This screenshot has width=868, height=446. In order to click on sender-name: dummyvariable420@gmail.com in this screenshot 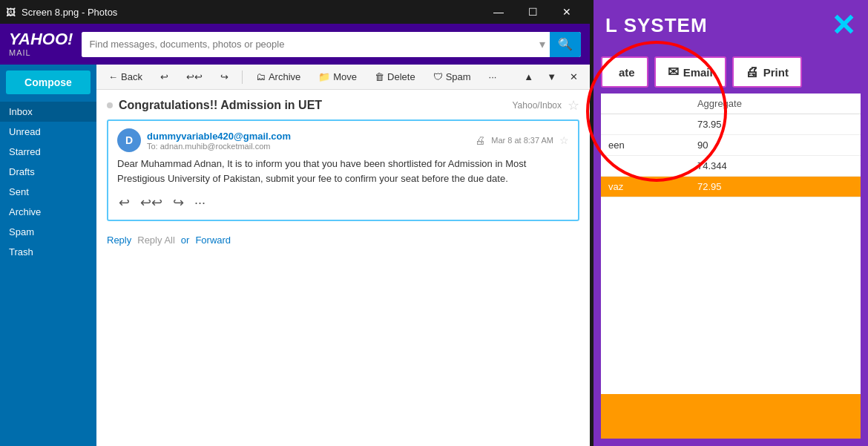, I will do `click(308, 137)`.